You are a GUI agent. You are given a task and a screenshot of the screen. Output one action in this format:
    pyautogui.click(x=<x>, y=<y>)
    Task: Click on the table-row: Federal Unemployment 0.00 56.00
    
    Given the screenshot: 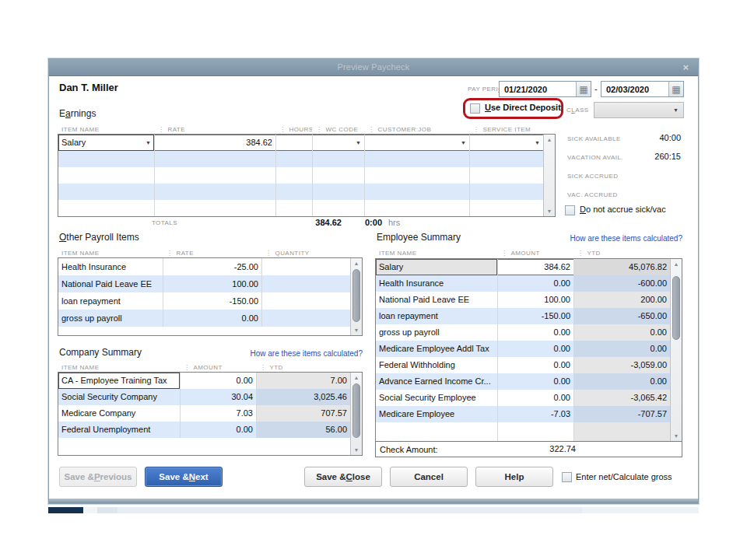 What is the action you would take?
    pyautogui.click(x=210, y=429)
    